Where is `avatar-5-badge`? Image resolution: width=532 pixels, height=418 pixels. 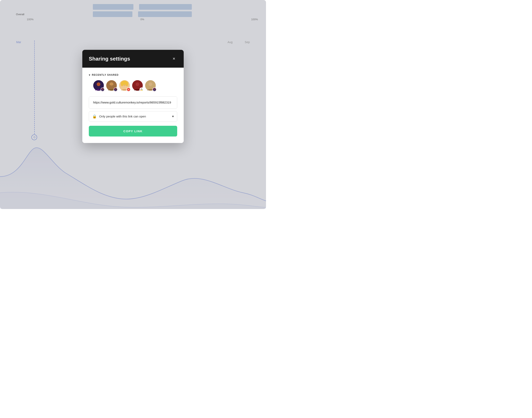 avatar-5-badge is located at coordinates (154, 90).